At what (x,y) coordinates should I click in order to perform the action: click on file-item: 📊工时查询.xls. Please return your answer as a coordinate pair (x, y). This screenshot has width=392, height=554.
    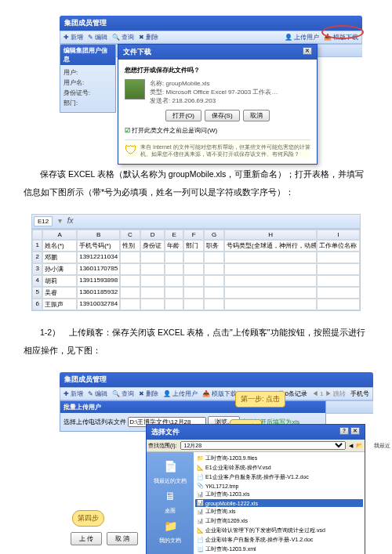
    Looking at the image, I should click on (279, 512).